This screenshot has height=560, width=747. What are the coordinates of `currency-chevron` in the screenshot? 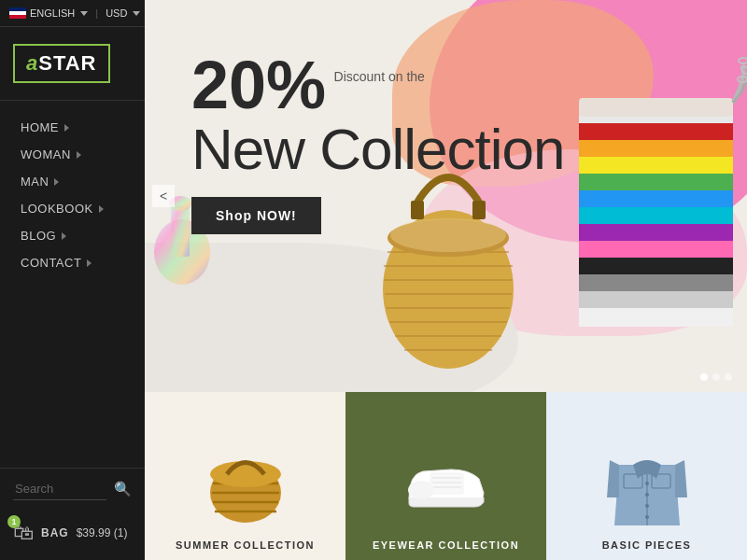 It's located at (136, 13).